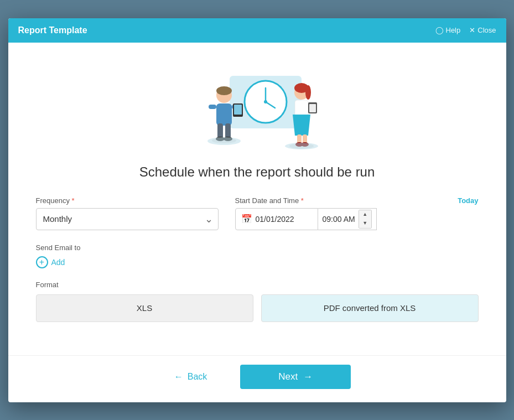  Describe the element at coordinates (275, 219) in the screenshot. I see `date-value: 01/01/2022` at that location.